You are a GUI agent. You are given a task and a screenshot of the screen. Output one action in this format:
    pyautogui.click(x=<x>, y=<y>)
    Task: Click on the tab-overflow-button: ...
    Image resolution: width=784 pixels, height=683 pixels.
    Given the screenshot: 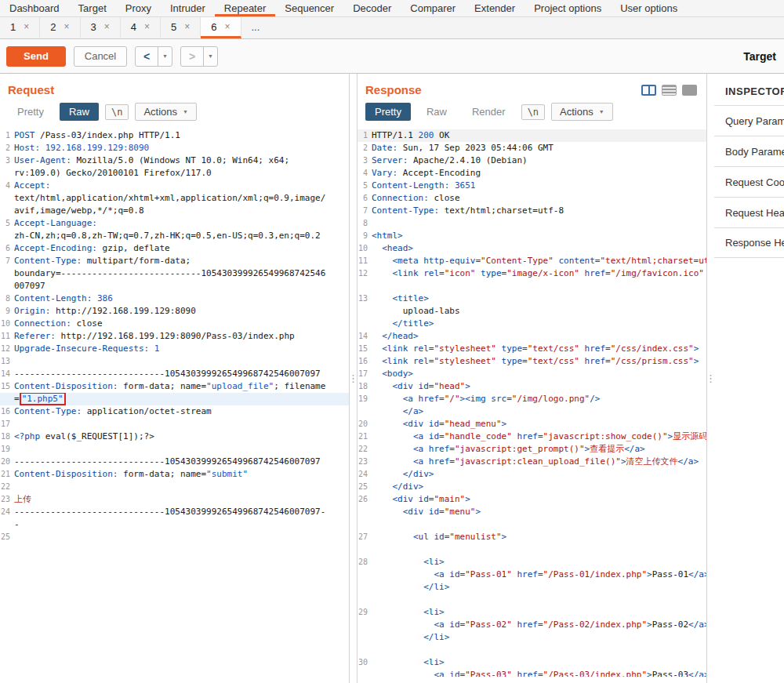 What is the action you would take?
    pyautogui.click(x=256, y=28)
    